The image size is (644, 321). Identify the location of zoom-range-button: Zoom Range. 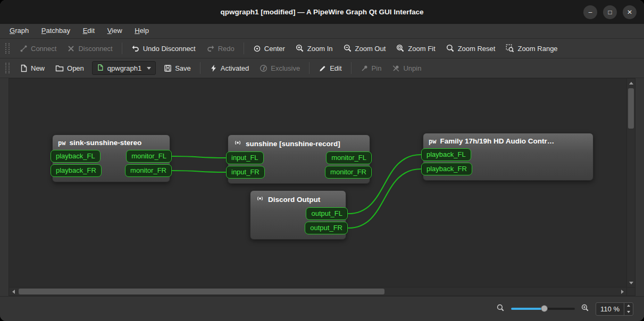
(532, 49).